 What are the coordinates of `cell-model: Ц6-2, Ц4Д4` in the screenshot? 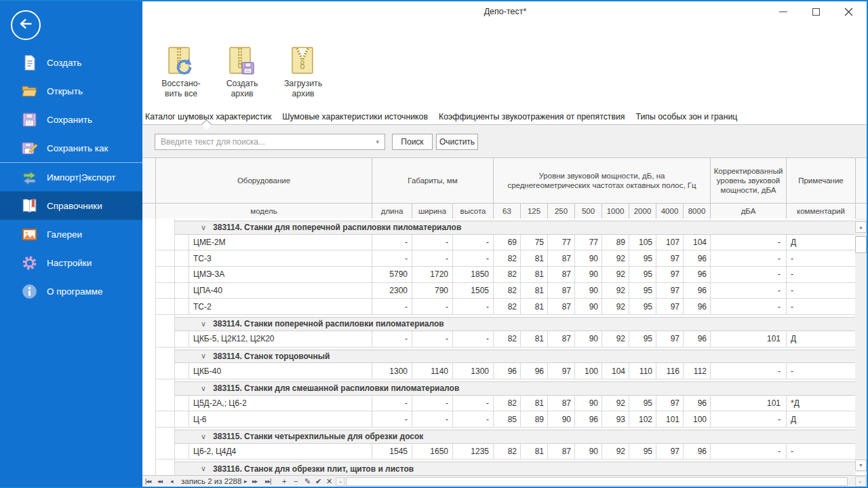 It's located at (281, 452).